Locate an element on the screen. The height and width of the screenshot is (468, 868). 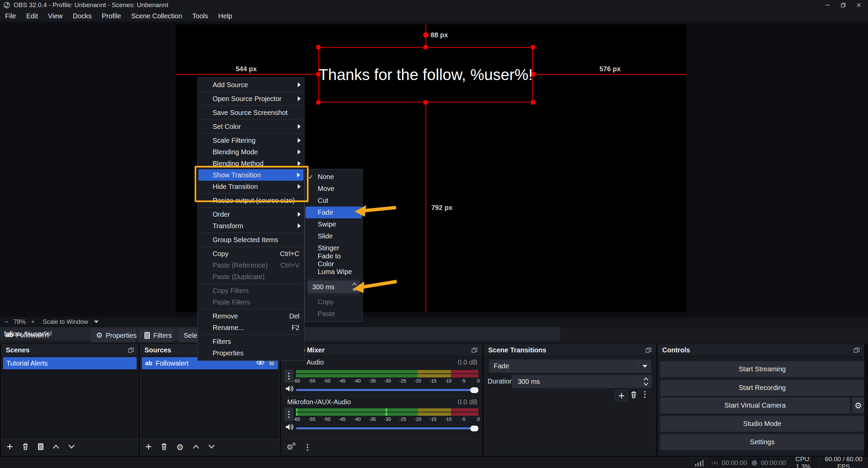
add-transition-button is located at coordinates (621, 395).